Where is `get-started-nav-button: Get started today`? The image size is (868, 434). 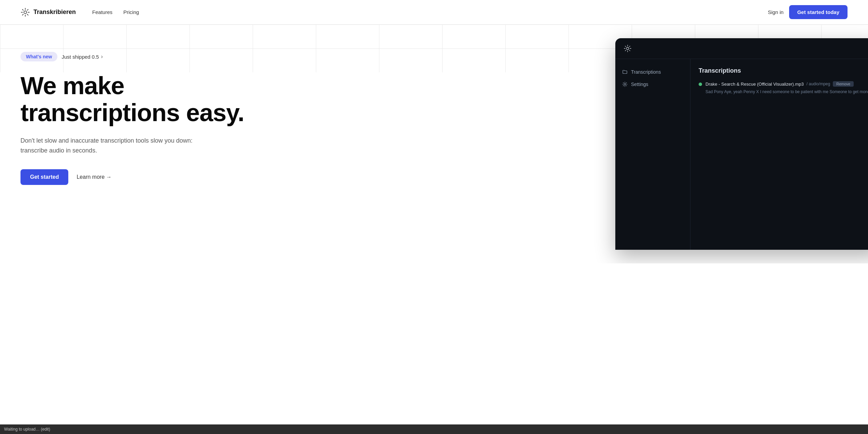 get-started-nav-button: Get started today is located at coordinates (818, 12).